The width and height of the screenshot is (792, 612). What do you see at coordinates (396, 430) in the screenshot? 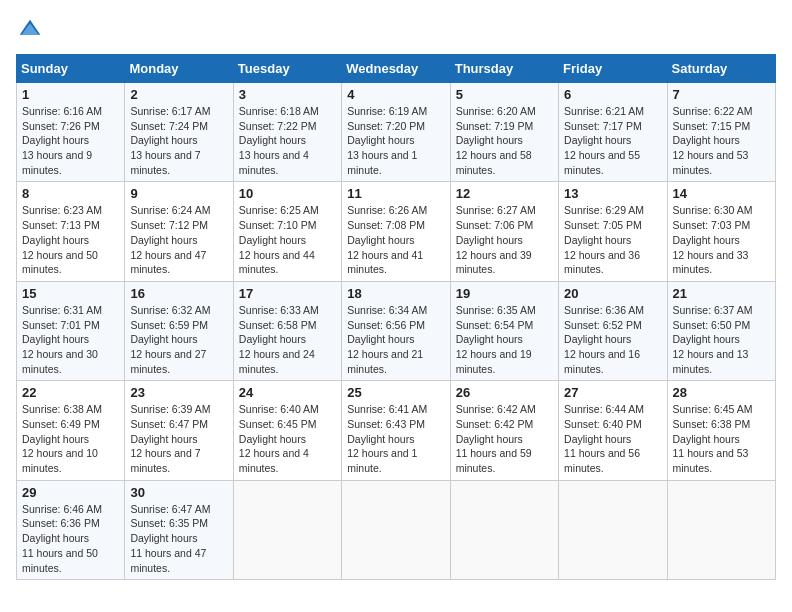
I see `calendar-cell: 25 Sunrise: 6:41 AMSunset: 6:43 PMDaylig…` at bounding box center [396, 430].